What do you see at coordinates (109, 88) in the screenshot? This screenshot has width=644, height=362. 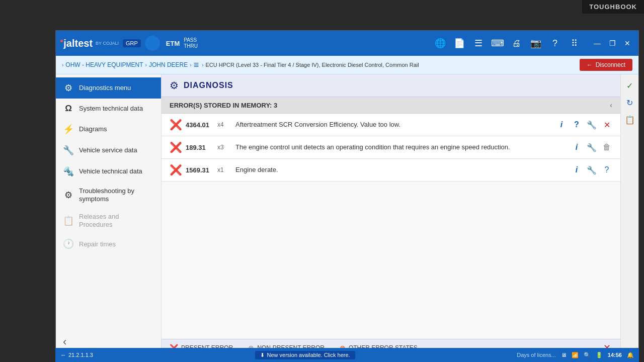 I see `sidebar-item-diagnostics-menu: ⚙ Diagnostics menu` at bounding box center [109, 88].